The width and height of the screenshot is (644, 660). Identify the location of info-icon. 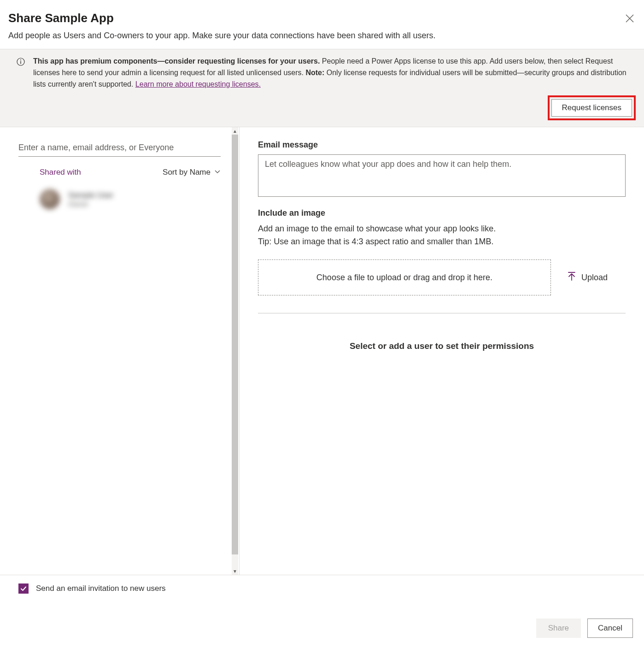
(21, 62).